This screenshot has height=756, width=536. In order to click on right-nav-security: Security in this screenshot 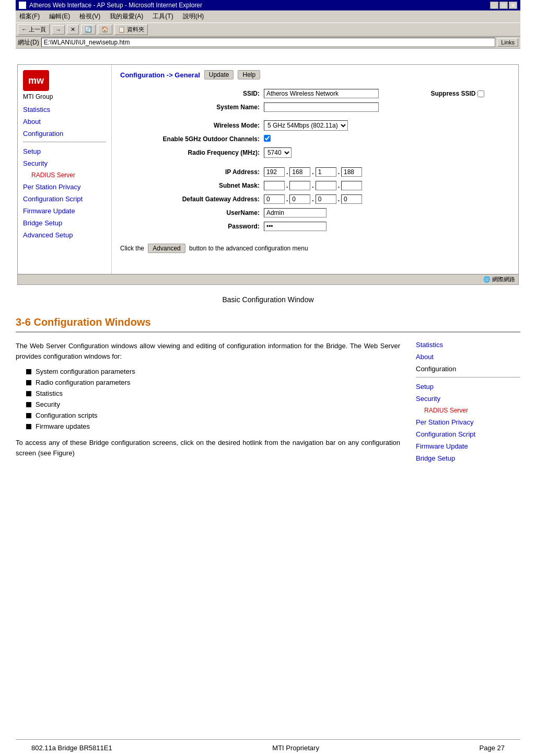, I will do `click(468, 398)`.